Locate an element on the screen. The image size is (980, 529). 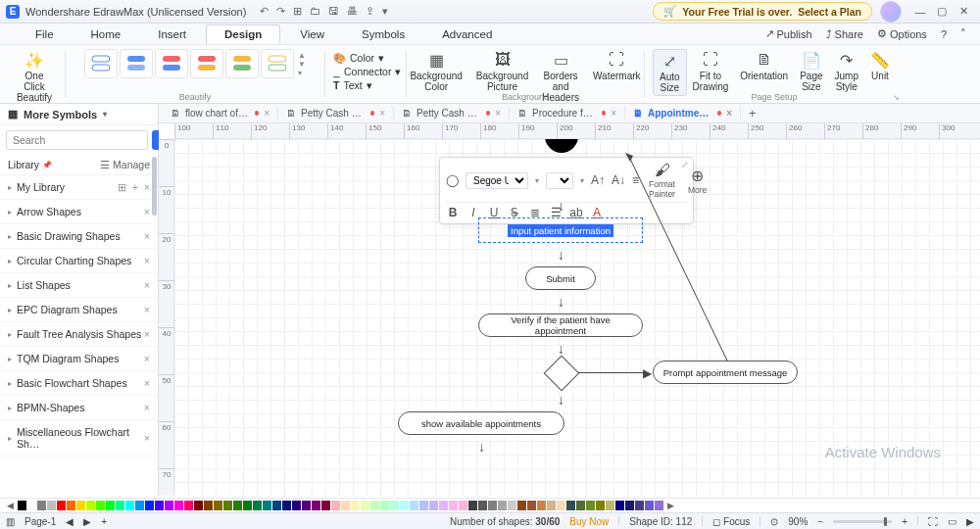
presentation-icon: ▶ is located at coordinates (970, 521).